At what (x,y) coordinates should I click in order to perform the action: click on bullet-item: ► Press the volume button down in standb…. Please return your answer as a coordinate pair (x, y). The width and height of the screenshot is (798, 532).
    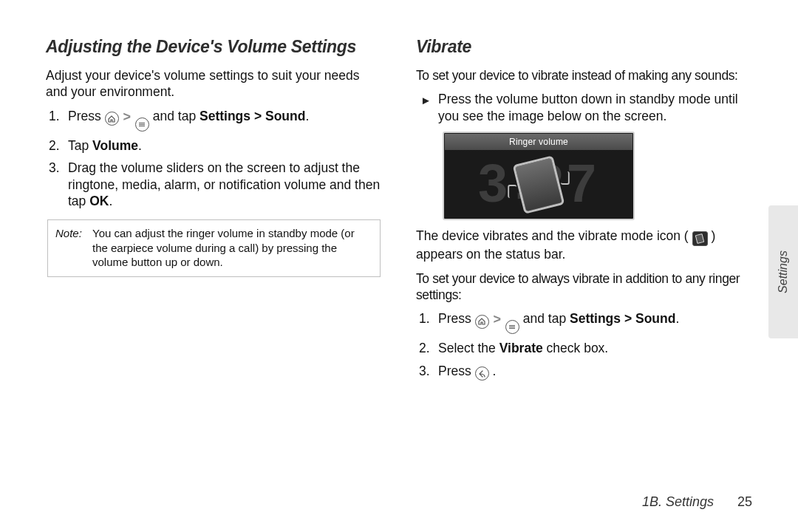
    Looking at the image, I should click on (584, 108).